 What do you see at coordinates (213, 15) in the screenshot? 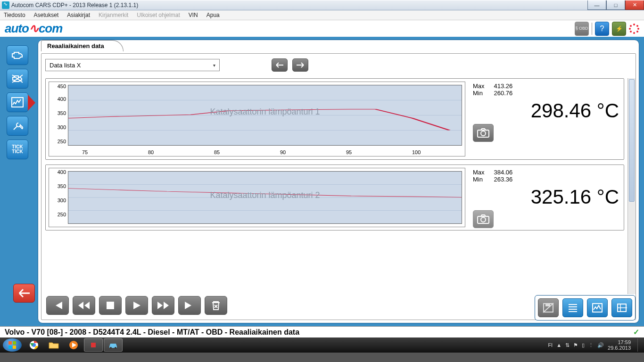
I see `menu-apua: Apua` at bounding box center [213, 15].